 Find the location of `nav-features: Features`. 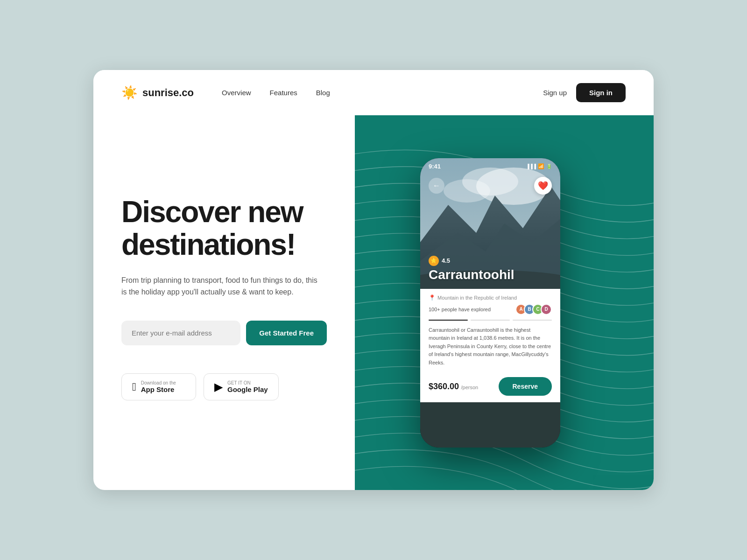

nav-features: Features is located at coordinates (284, 92).